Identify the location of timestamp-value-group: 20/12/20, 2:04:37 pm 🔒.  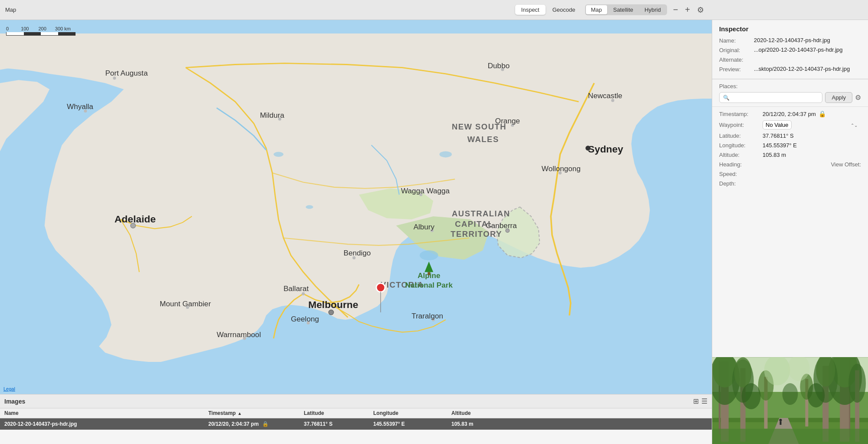
(794, 114).